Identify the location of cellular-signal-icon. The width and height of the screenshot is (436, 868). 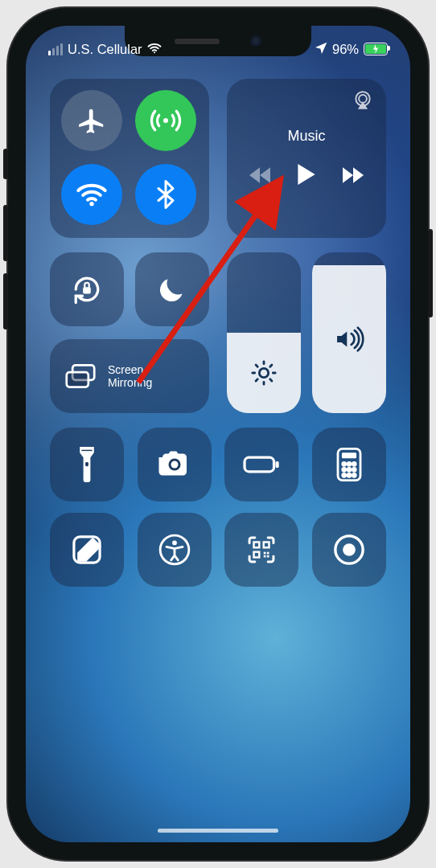
(56, 50).